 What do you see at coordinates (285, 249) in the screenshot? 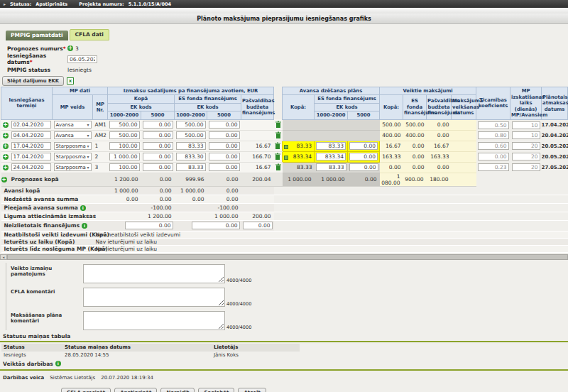
I see `ieturets-lidz-row: Ieturēts līdz noslēguma MP (Kopā) Nav ie…` at bounding box center [285, 249].